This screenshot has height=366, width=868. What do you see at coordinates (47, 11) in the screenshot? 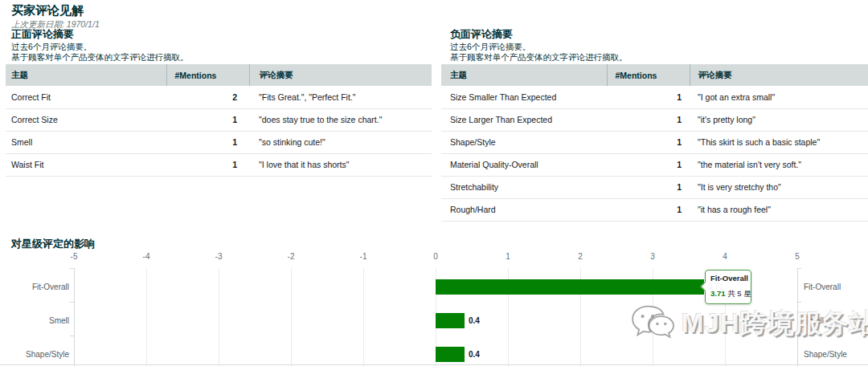
I see `page-title: 买家评论见解` at bounding box center [47, 11].